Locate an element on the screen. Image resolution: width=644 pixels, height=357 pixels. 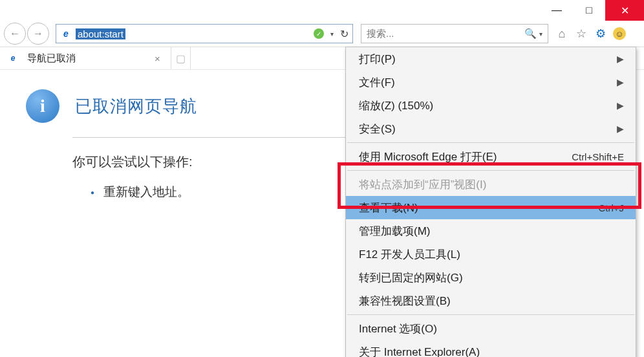
arrow-left-icon: ← is located at coordinates (15, 34).